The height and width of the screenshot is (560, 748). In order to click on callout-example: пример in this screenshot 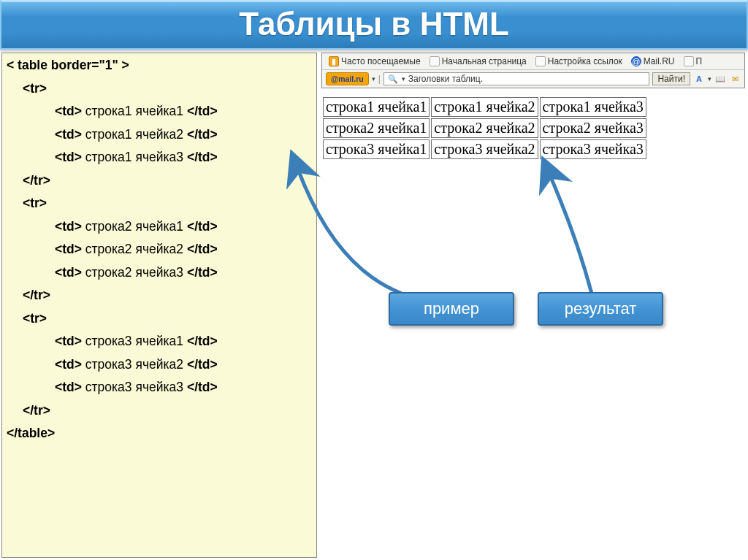, I will do `click(451, 309)`.